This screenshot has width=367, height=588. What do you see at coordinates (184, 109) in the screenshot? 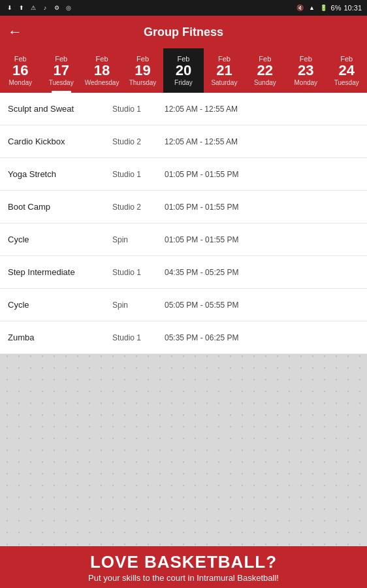
I see `class-row: Sculpt and Sweat Studio 1 12:05 AM - 12:…` at bounding box center [184, 109].